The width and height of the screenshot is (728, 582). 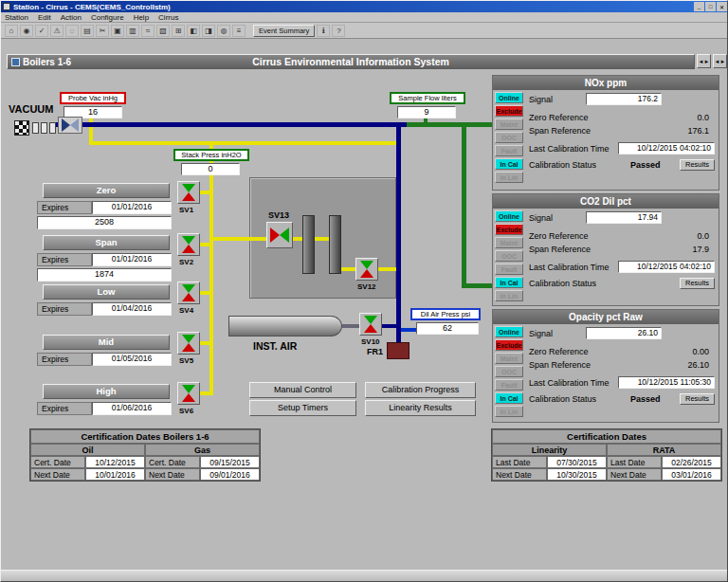 I want to click on paste-icon: ▥, so click(x=133, y=30).